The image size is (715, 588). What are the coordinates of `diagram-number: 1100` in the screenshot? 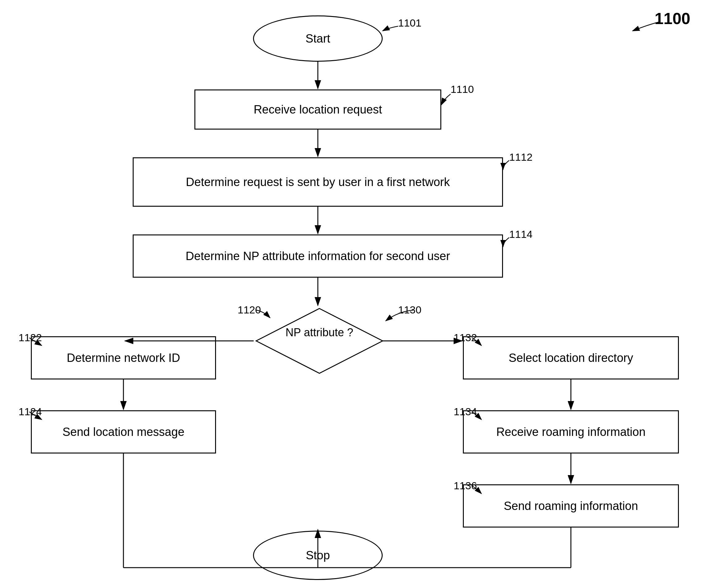 It's located at (672, 18).